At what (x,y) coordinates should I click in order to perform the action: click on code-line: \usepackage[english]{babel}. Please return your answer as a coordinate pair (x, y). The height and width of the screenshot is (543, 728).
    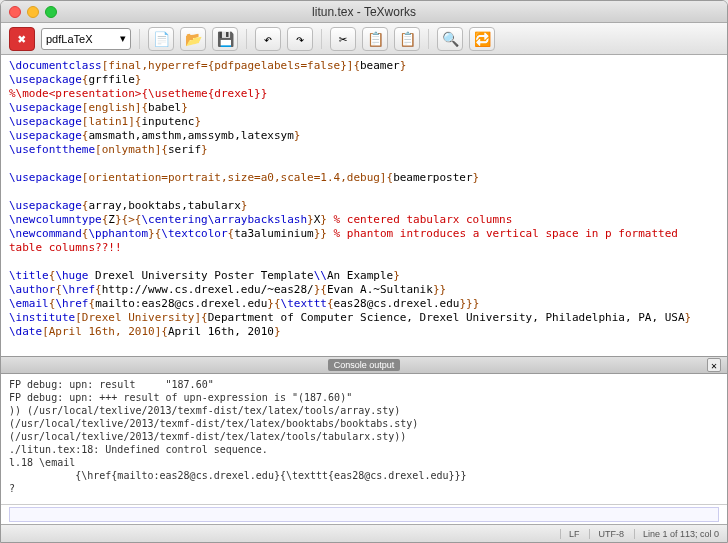
    Looking at the image, I should click on (364, 108).